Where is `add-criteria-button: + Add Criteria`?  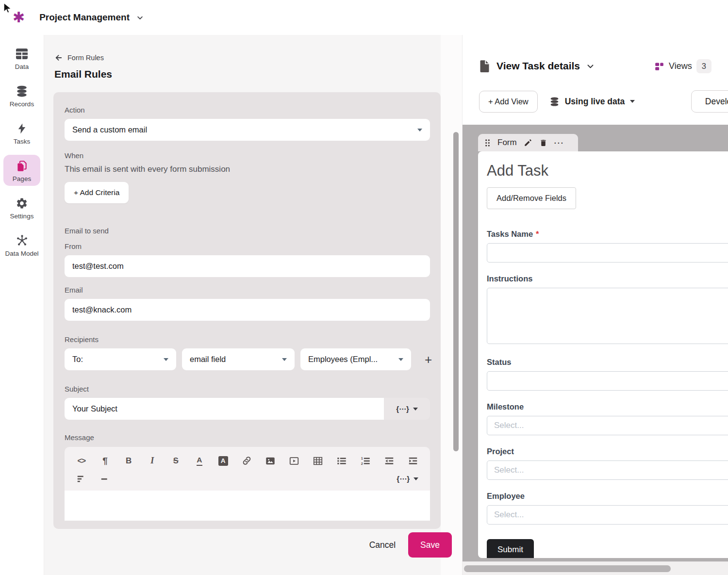 add-criteria-button: + Add Criteria is located at coordinates (97, 193).